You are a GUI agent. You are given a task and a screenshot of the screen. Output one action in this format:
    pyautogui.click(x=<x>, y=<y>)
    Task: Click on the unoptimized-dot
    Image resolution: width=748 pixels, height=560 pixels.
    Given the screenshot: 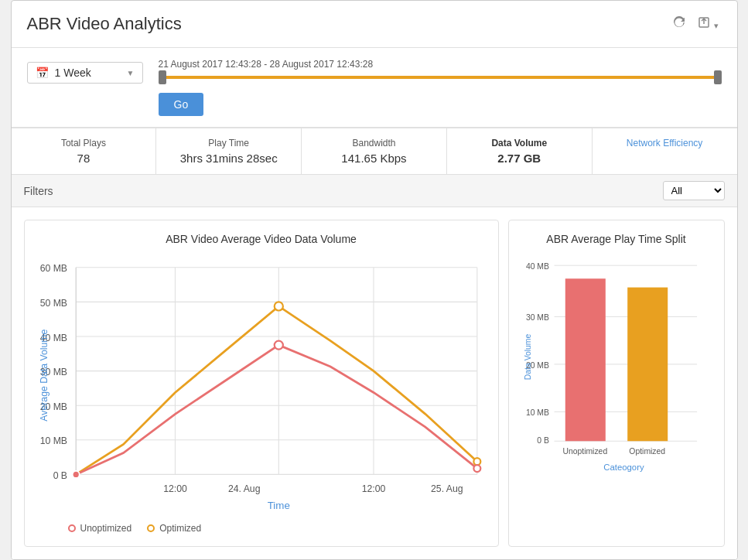 What is the action you would take?
    pyautogui.click(x=72, y=528)
    